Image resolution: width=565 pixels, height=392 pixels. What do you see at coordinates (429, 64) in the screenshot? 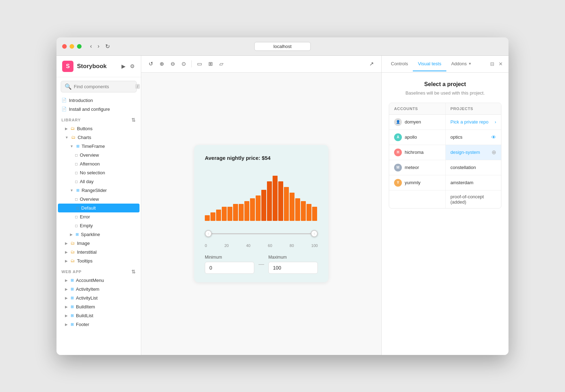
I see `tab-visual-tests: Visual tests` at bounding box center [429, 64].